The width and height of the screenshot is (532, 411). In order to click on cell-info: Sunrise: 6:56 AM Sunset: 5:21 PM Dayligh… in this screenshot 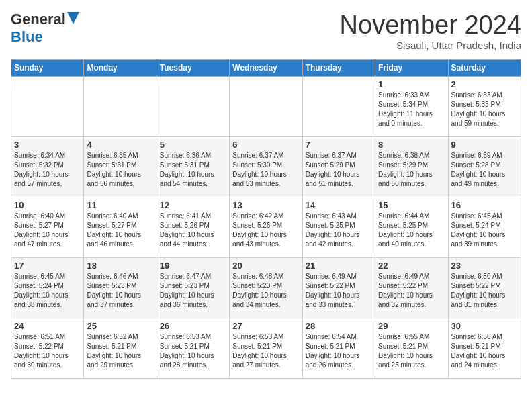, I will do `click(485, 351)`.